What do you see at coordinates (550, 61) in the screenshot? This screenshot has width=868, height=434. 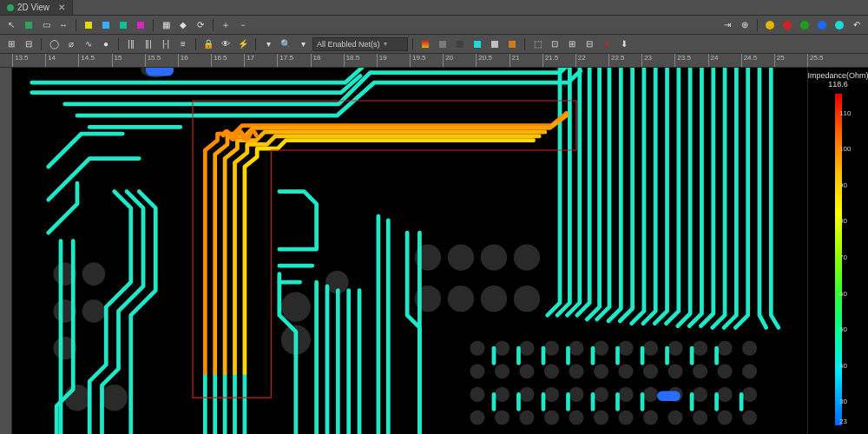 I see `ruler-tick: 21.5` at bounding box center [550, 61].